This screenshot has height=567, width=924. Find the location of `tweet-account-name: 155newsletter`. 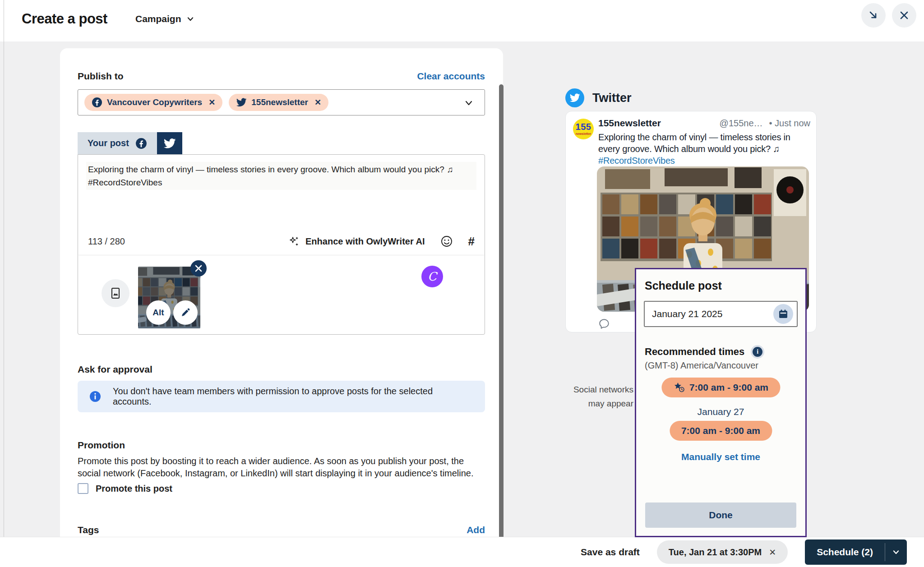

tweet-account-name: 155newsletter is located at coordinates (630, 123).